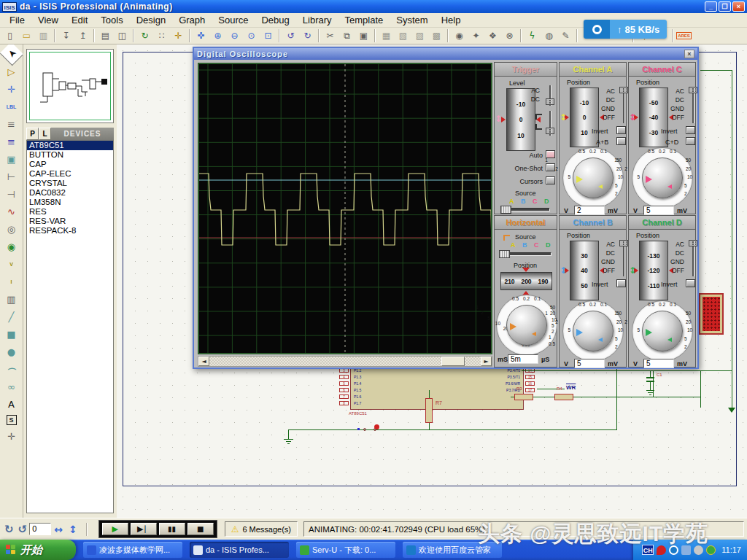 This screenshot has width=747, height=560. Describe the element at coordinates (411, 20) in the screenshot. I see `menu-system: System` at that location.